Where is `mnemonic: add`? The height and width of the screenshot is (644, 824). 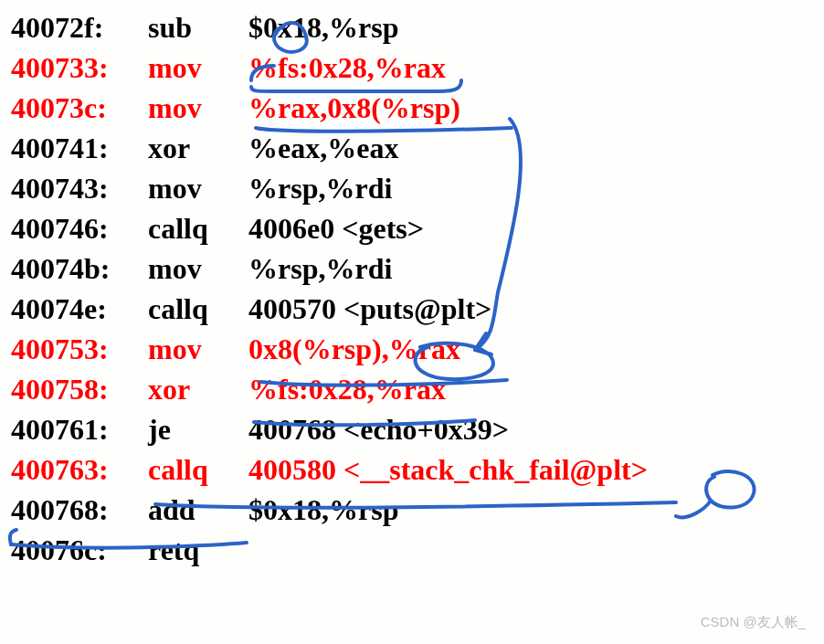 mnemonic: add is located at coordinates (198, 510).